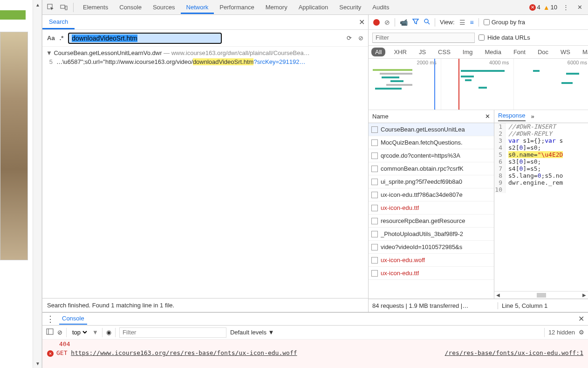 The image size is (588, 368). Describe the element at coordinates (315, 22) in the screenshot. I see `secondary-bar: Search ✕ ⊘ 📹 View: ☰ ≡ Group by fra` at that location.